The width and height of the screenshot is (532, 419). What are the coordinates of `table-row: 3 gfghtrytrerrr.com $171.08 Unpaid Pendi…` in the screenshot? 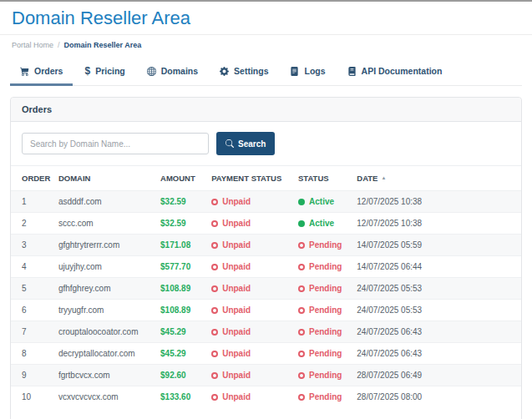 It's located at (266, 245).